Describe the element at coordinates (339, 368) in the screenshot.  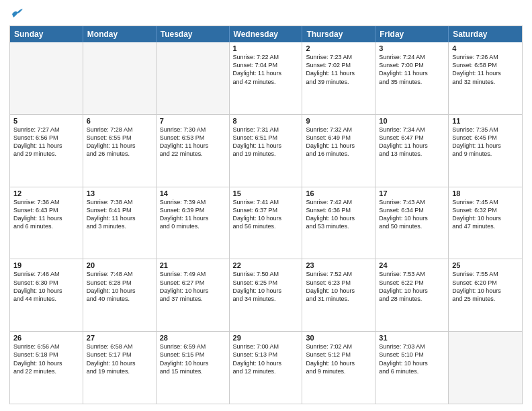
I see `calendar-cell: 30Sunrise: 7:02 AM Sunset: 5:12 PM Dayli…` at that location.